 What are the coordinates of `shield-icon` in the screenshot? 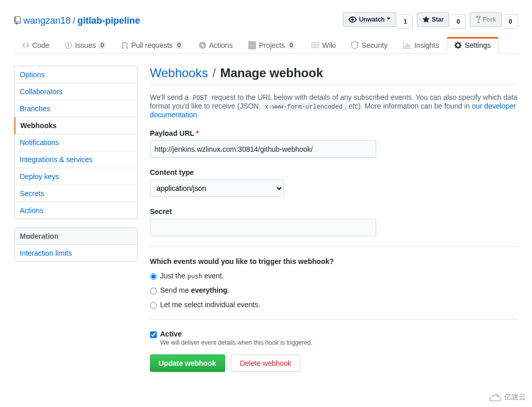 It's located at (355, 45).